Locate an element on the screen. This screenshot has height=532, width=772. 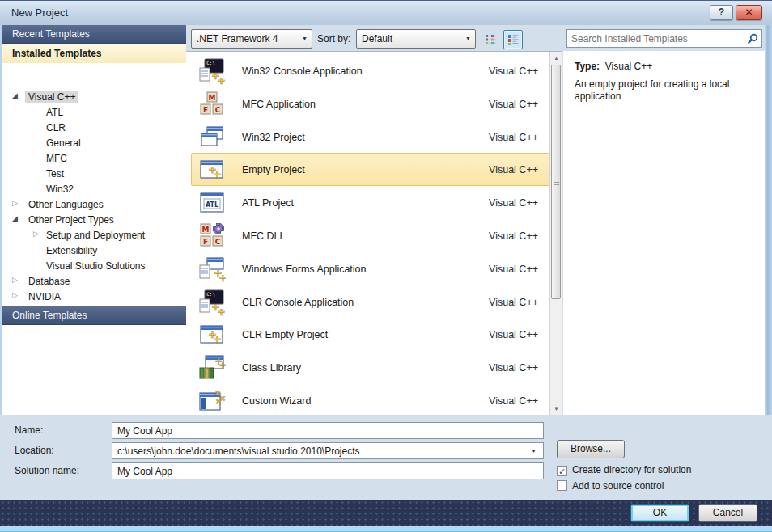
source-control-checkbox-row: Add to source control is located at coordinates (610, 486).